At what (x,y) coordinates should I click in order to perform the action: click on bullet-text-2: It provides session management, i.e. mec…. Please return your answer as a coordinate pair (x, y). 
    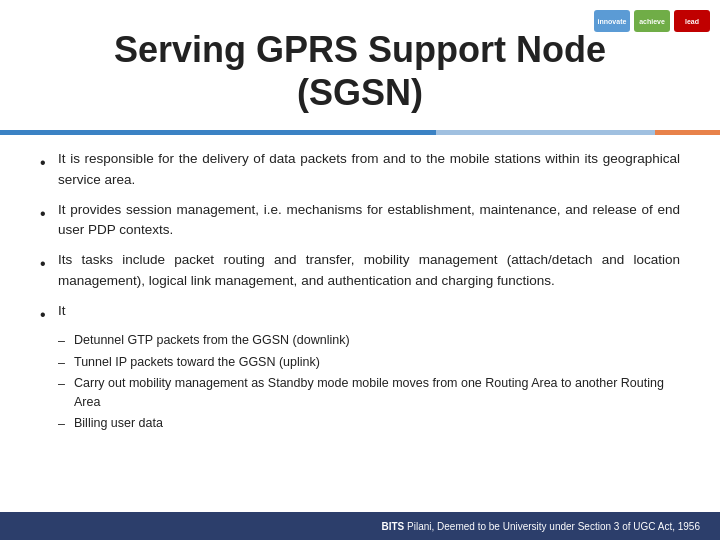
    Looking at the image, I should click on (369, 220).